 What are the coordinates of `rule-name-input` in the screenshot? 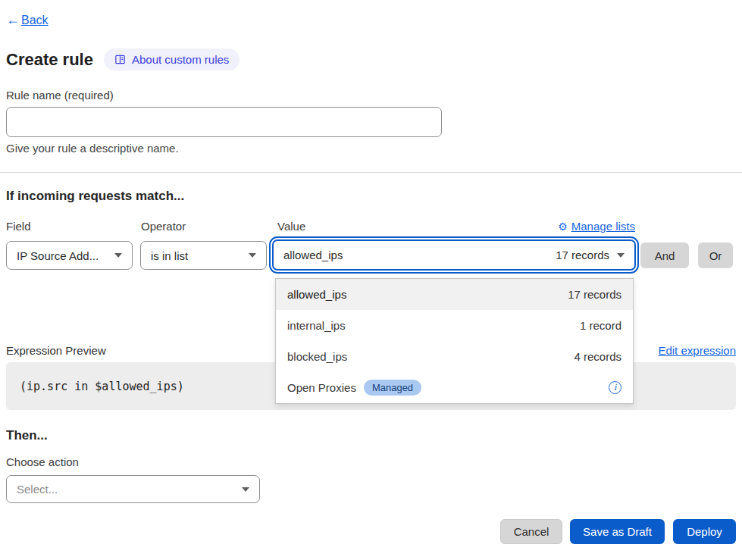 It's located at (224, 122).